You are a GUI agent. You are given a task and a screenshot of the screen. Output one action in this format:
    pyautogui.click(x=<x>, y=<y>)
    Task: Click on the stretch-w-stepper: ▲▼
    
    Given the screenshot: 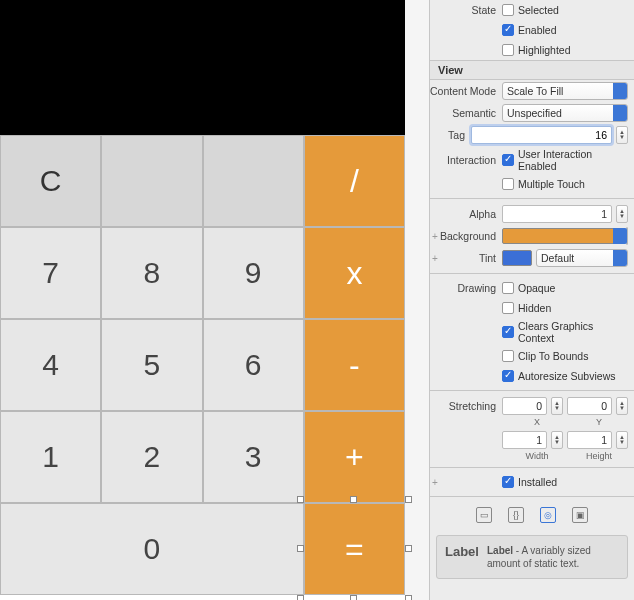 What is the action you would take?
    pyautogui.click(x=557, y=440)
    